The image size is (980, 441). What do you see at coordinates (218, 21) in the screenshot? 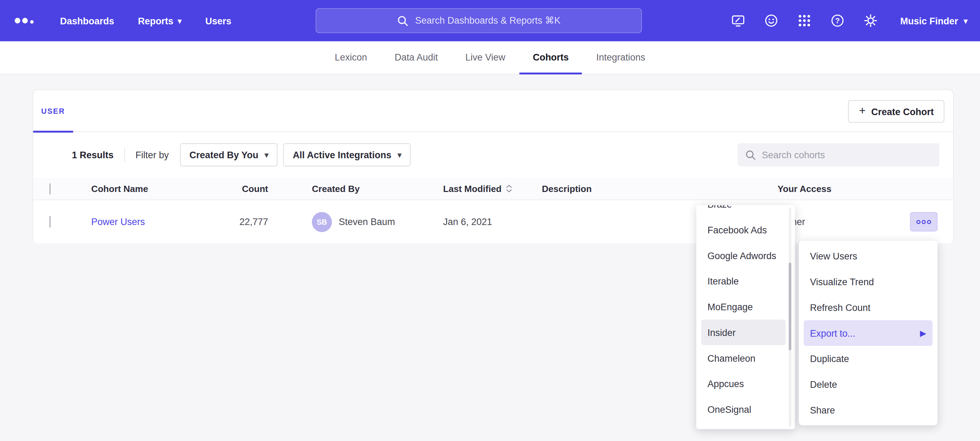
I see `nav-item-users: Users` at bounding box center [218, 21].